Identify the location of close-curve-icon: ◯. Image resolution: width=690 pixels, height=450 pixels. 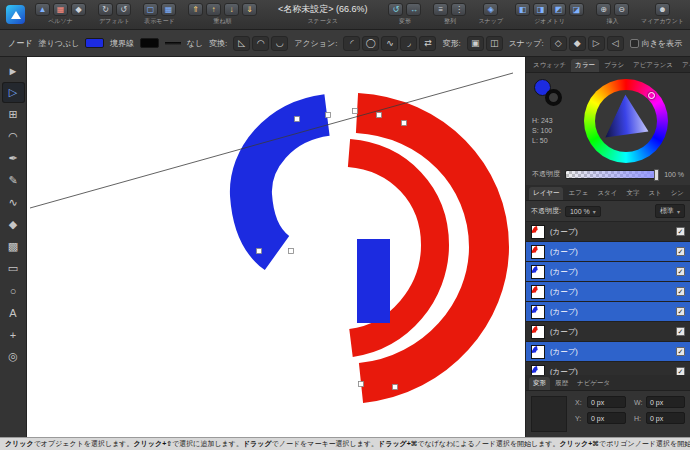
(370, 44).